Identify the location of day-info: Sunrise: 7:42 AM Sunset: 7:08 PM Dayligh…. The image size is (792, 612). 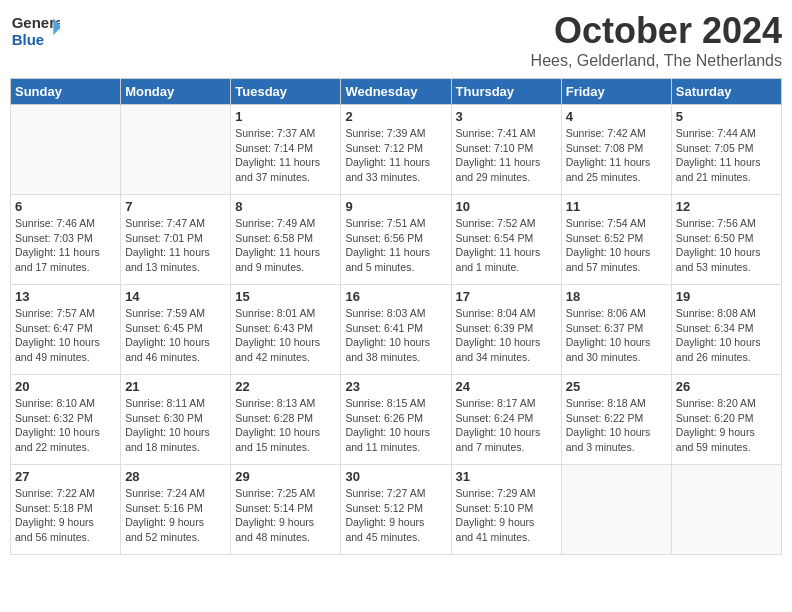
(616, 156).